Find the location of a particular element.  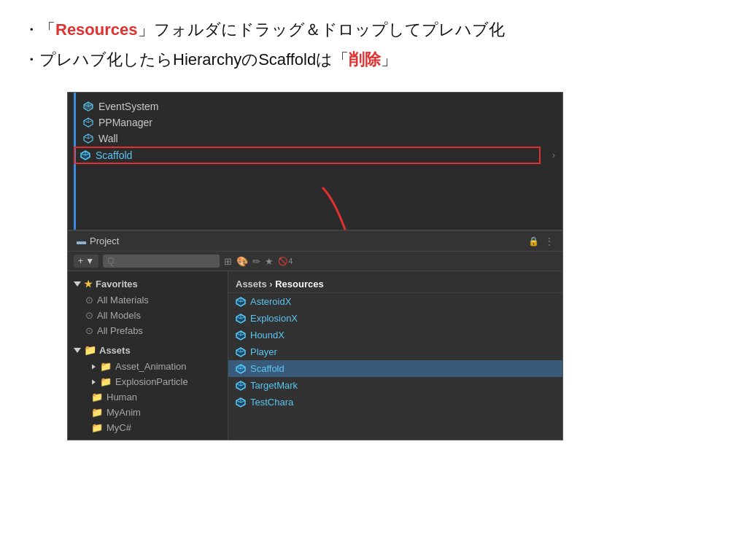

all-models-label: All Models is located at coordinates (119, 315).